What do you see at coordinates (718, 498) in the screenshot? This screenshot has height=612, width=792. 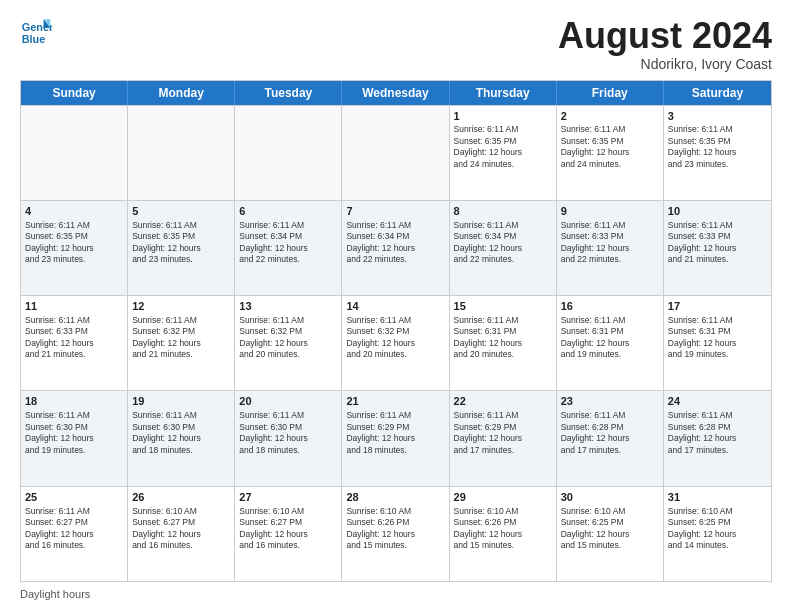 I see `day-number: 31` at bounding box center [718, 498].